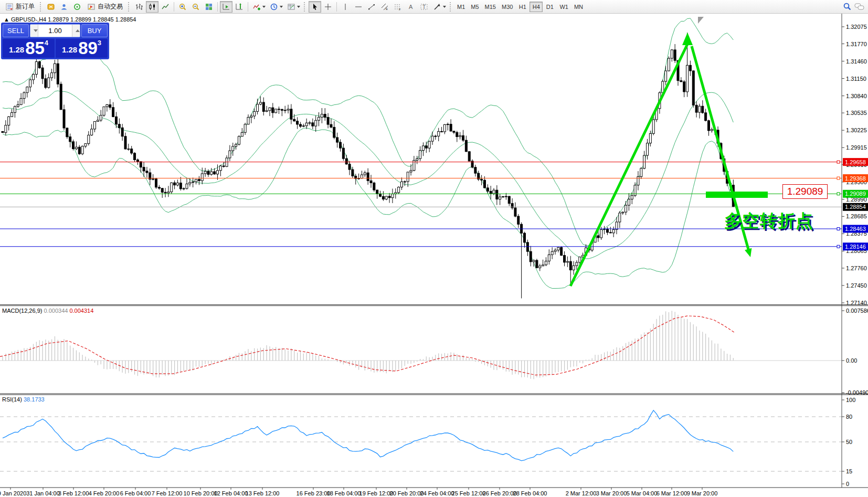  I want to click on time-tick-label: 2 Mar 12:00, so click(581, 493).